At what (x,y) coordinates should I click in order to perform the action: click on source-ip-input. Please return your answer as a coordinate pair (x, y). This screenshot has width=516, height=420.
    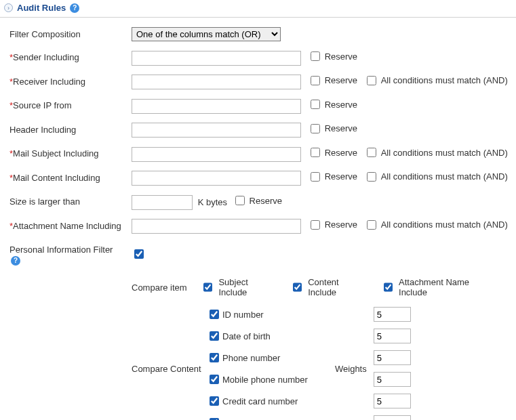
    Looking at the image, I should click on (216, 106).